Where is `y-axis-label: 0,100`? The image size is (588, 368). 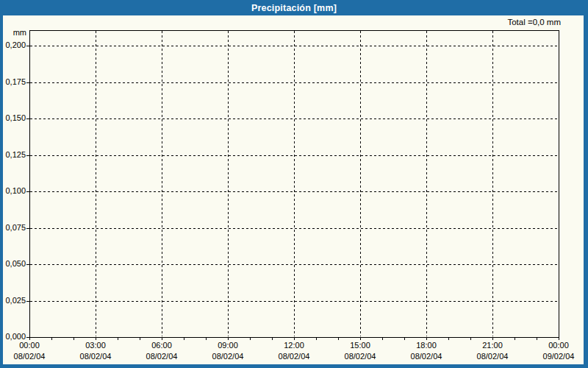 y-axis-label: 0,100 is located at coordinates (13, 191).